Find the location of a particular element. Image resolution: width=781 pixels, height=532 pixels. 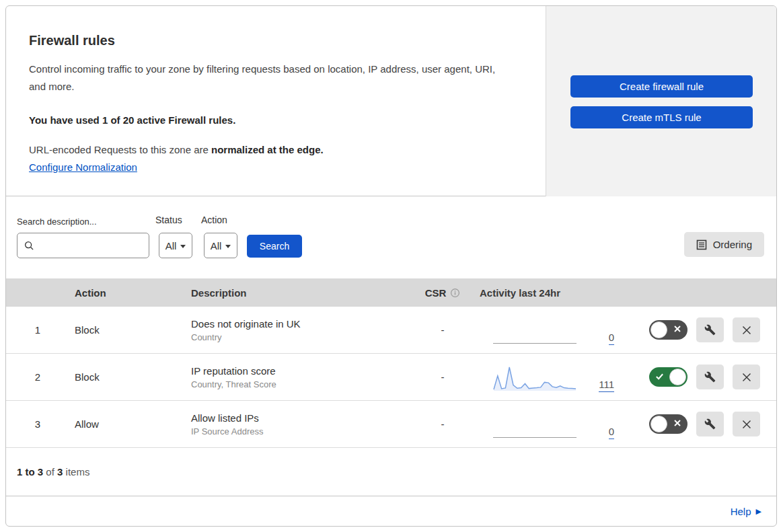

rule-priority: 2 is located at coordinates (38, 377).